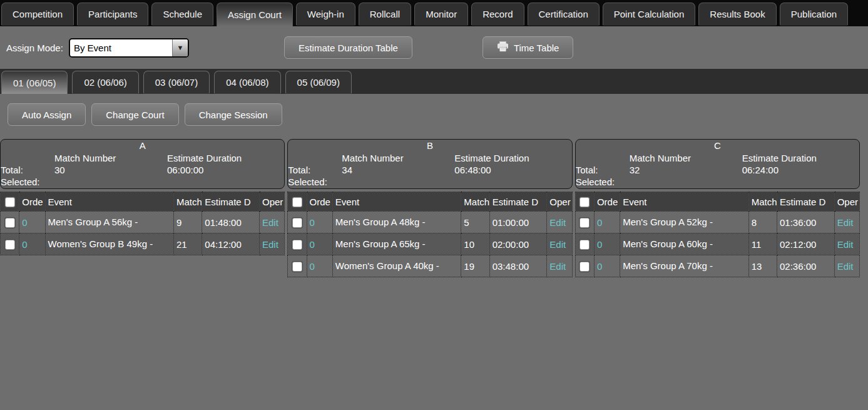  I want to click on toolbar: Assign Mode: By Event ▼ Estimate Duratio…, so click(434, 48).